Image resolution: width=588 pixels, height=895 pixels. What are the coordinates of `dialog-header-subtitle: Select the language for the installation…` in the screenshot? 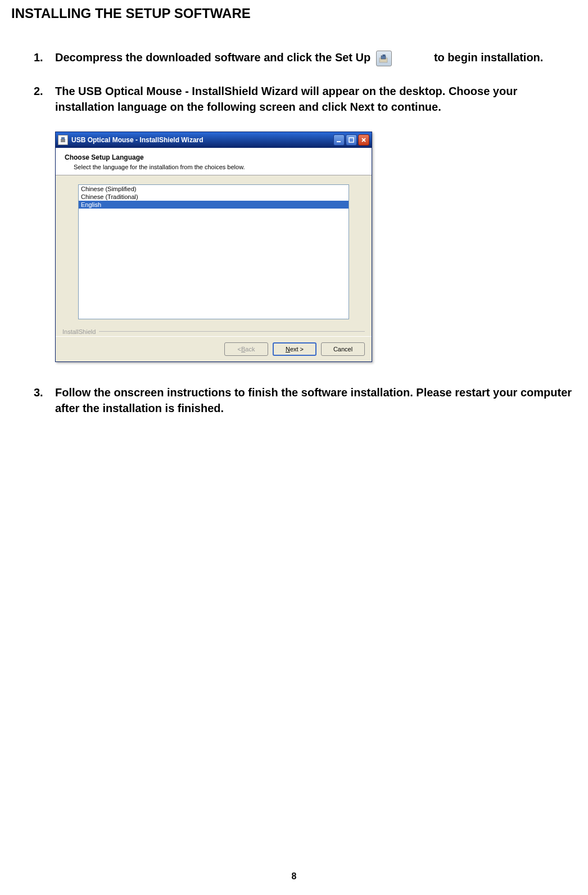 It's located at (218, 167).